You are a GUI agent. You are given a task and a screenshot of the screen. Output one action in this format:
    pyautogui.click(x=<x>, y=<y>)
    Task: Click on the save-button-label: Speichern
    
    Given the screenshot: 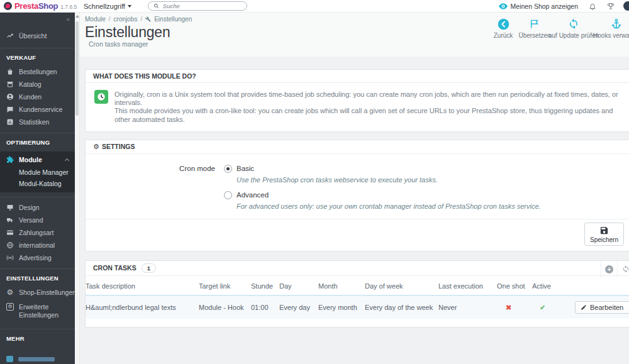 What is the action you would take?
    pyautogui.click(x=604, y=240)
    